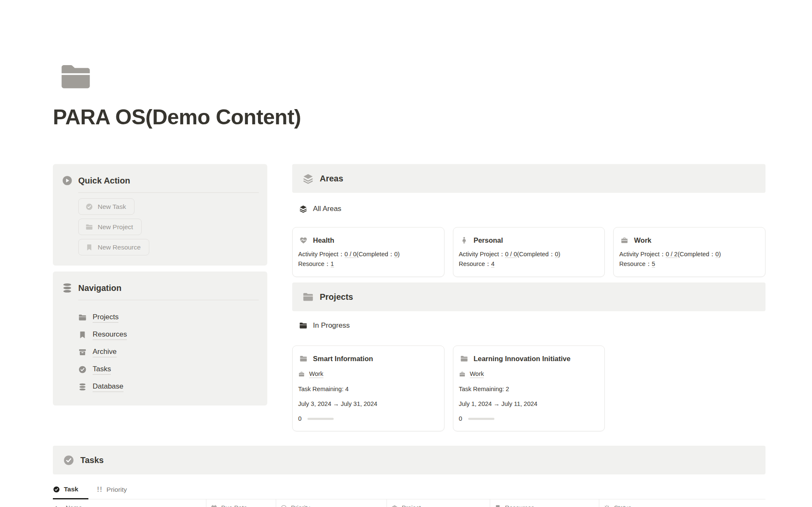  I want to click on new-project-button: New Project, so click(110, 227).